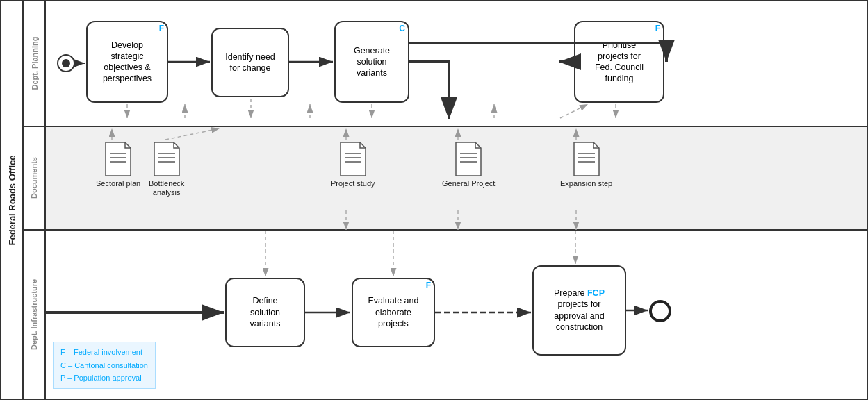 This screenshot has height=400, width=868. I want to click on box-evaluate-label: Evaluate andelaborateprojects, so click(393, 312).